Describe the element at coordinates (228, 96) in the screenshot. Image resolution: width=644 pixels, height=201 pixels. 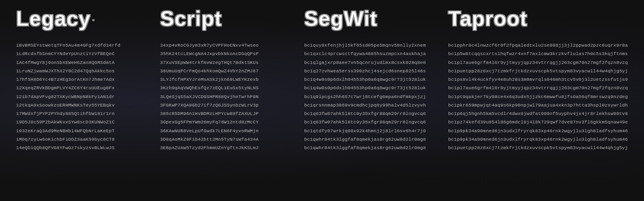
I see `address-item: 3LQeSjqS5aXJVCDGSHPR88QvjheTwrhP8N` at that location.